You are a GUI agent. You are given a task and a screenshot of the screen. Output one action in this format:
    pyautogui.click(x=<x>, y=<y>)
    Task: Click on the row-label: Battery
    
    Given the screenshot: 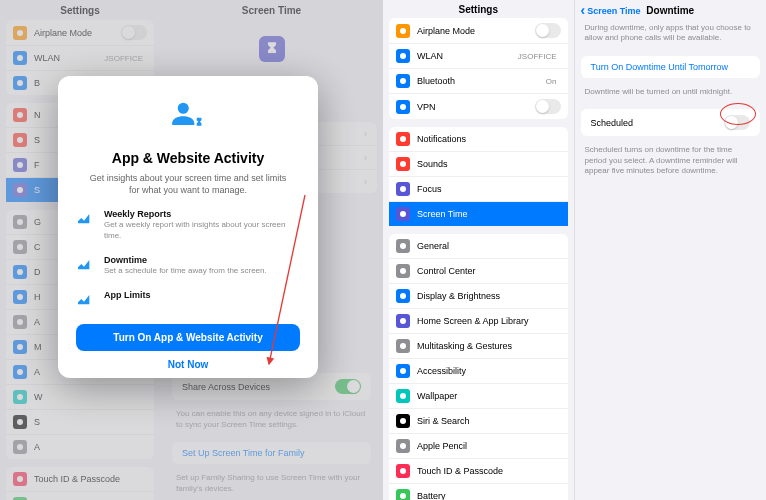 What is the action you would take?
    pyautogui.click(x=489, y=496)
    